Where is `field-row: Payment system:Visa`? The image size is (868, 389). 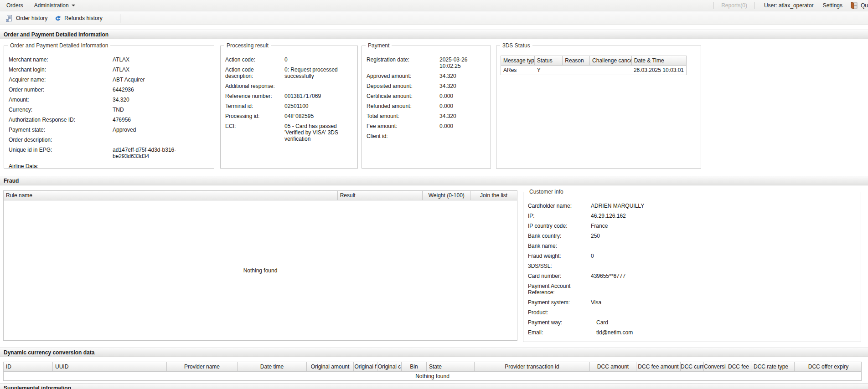 field-row: Payment system:Visa is located at coordinates (692, 302).